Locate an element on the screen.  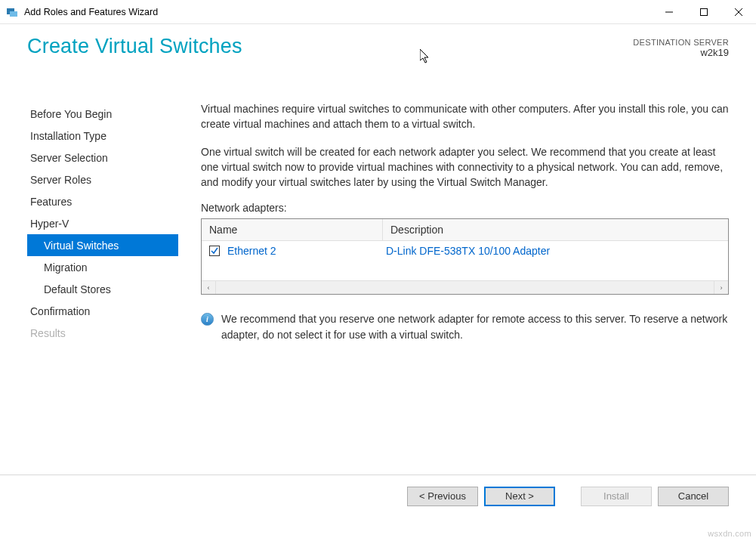
cancel-button: Cancel is located at coordinates (693, 496).